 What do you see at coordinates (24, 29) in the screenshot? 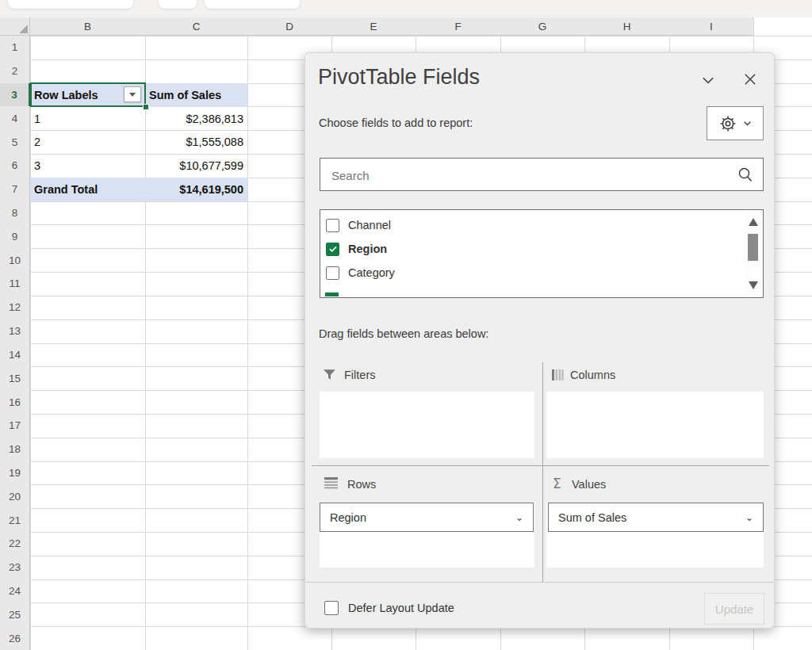
I see `select-all-icon` at bounding box center [24, 29].